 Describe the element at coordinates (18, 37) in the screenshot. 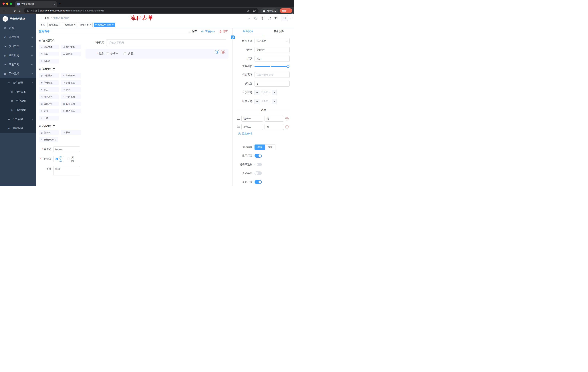

I see `sidebar-item-system: ⚙ 系统管理` at that location.